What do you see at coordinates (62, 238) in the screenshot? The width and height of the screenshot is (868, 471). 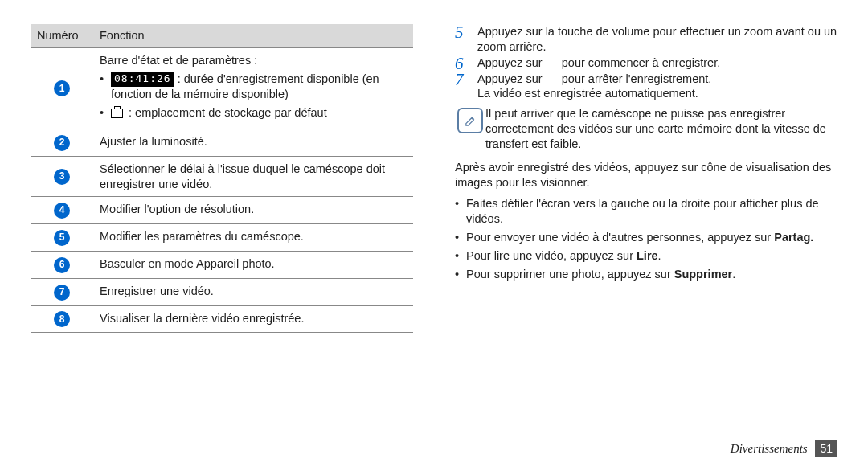 I see `marker-5: 5` at bounding box center [62, 238].